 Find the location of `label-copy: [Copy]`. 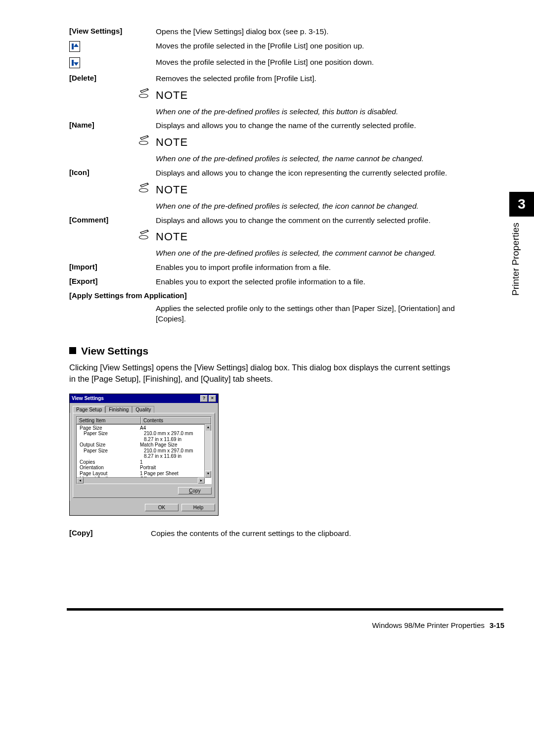

label-copy: [Copy] is located at coordinates (110, 534).